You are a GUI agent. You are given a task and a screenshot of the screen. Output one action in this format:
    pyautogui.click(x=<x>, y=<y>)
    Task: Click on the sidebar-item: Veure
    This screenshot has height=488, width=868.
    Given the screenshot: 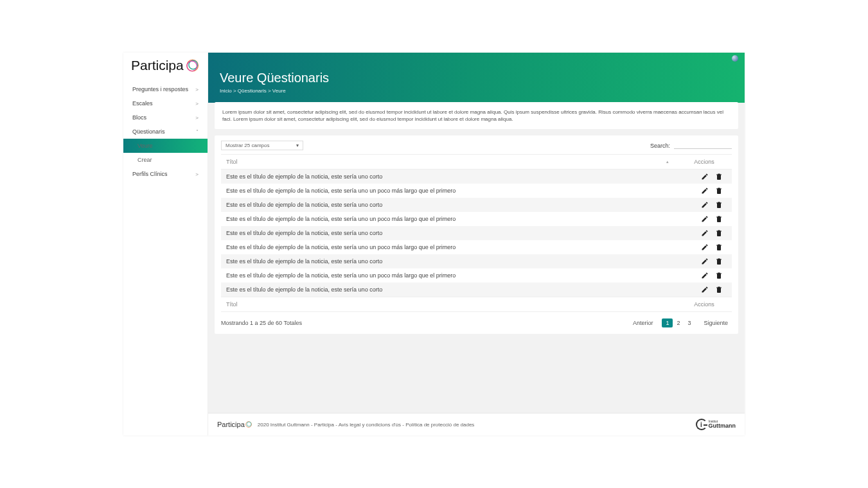 What is the action you would take?
    pyautogui.click(x=166, y=146)
    